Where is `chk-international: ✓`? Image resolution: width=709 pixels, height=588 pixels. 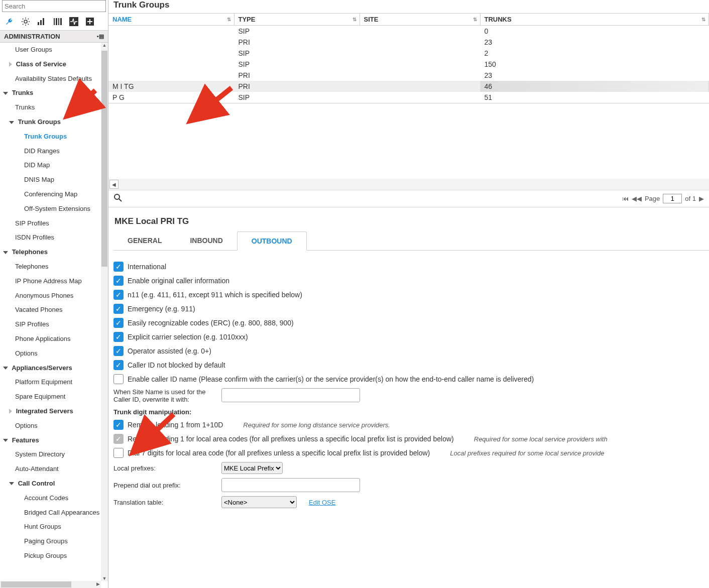
chk-international: ✓ is located at coordinates (119, 267).